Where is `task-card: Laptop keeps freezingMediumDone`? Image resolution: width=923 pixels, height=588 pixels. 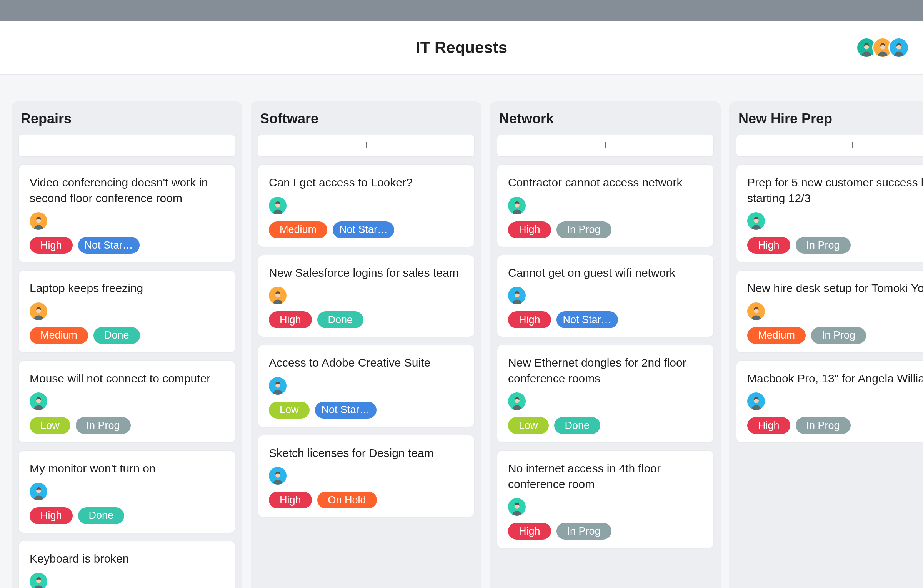 task-card: Laptop keeps freezingMediumDone is located at coordinates (127, 311).